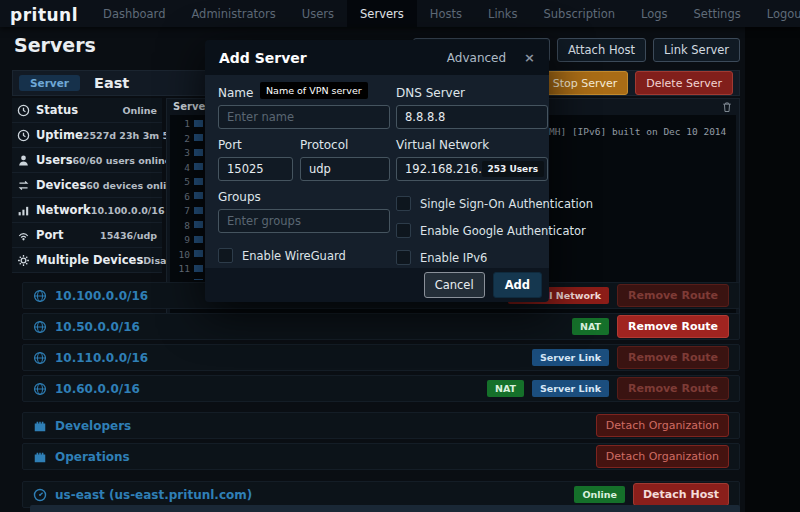 The width and height of the screenshot is (800, 512). What do you see at coordinates (476, 58) in the screenshot?
I see `advanced-button: Advanced` at bounding box center [476, 58].